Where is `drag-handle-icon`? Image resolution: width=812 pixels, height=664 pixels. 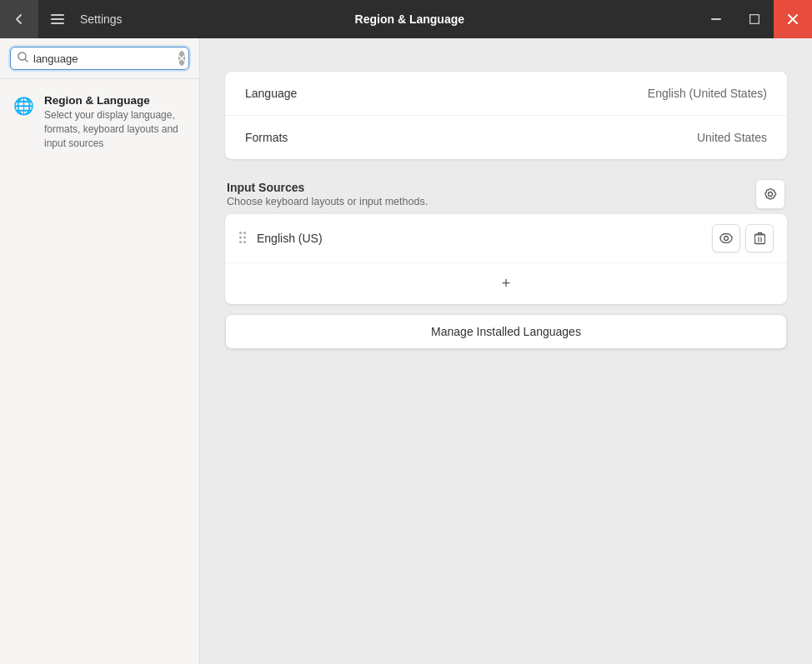
drag-handle-icon is located at coordinates (243, 238).